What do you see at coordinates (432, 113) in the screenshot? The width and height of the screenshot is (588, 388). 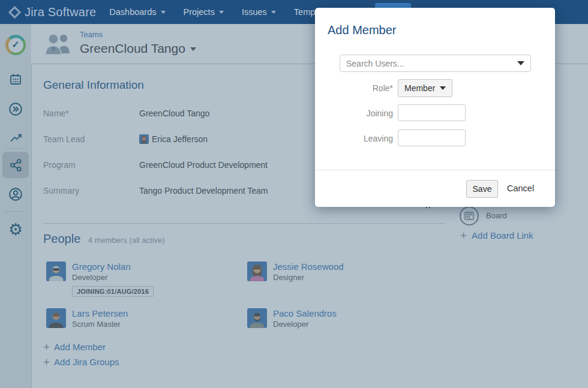 I see `joining-date-input` at bounding box center [432, 113].